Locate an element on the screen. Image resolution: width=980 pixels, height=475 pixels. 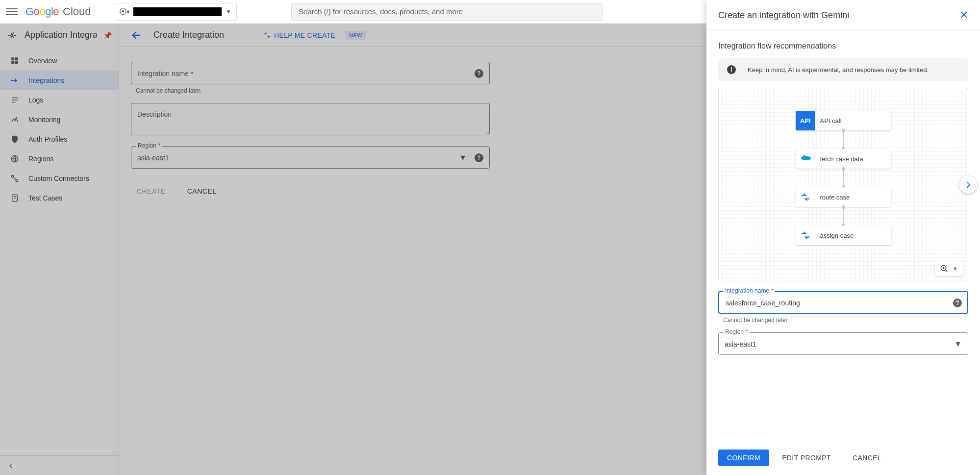
project-selector: ⦿• ▼ is located at coordinates (176, 12).